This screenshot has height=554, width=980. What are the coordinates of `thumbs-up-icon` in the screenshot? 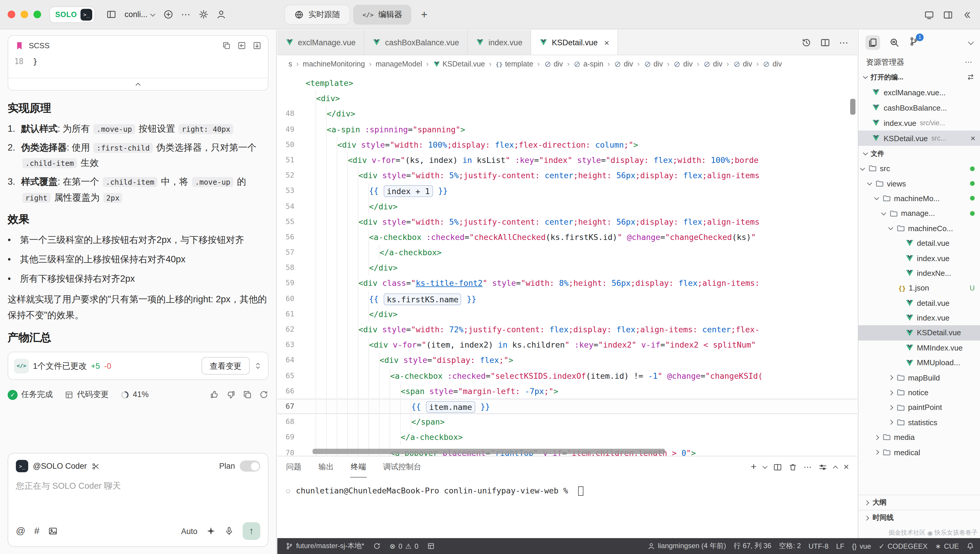 It's located at (215, 394).